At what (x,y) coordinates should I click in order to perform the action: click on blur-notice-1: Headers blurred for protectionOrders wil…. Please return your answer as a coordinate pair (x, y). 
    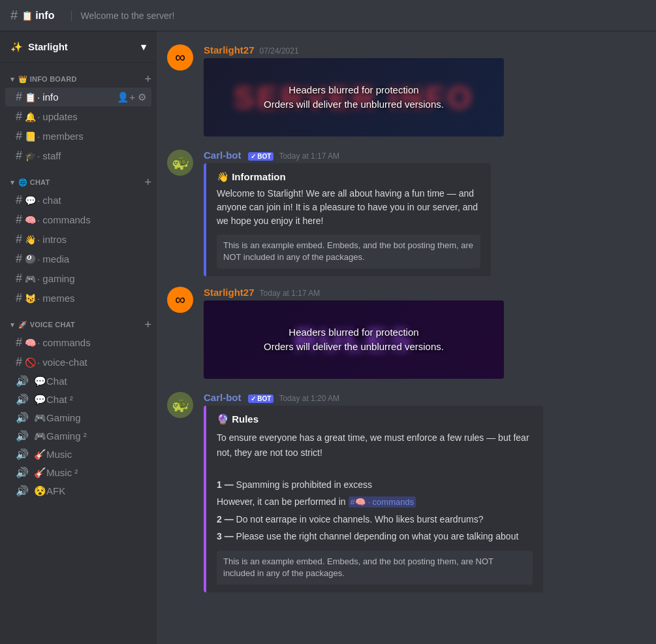
    Looking at the image, I should click on (354, 98).